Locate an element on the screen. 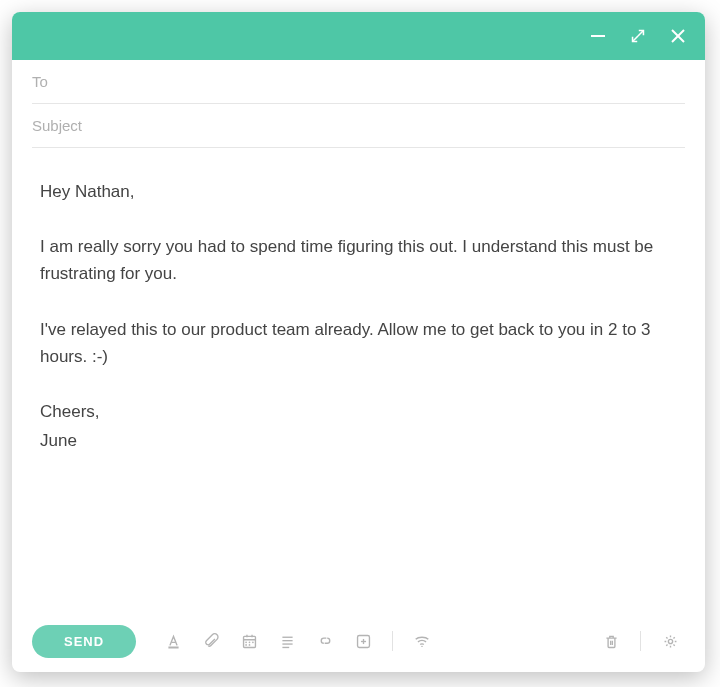  link-button is located at coordinates (325, 641).